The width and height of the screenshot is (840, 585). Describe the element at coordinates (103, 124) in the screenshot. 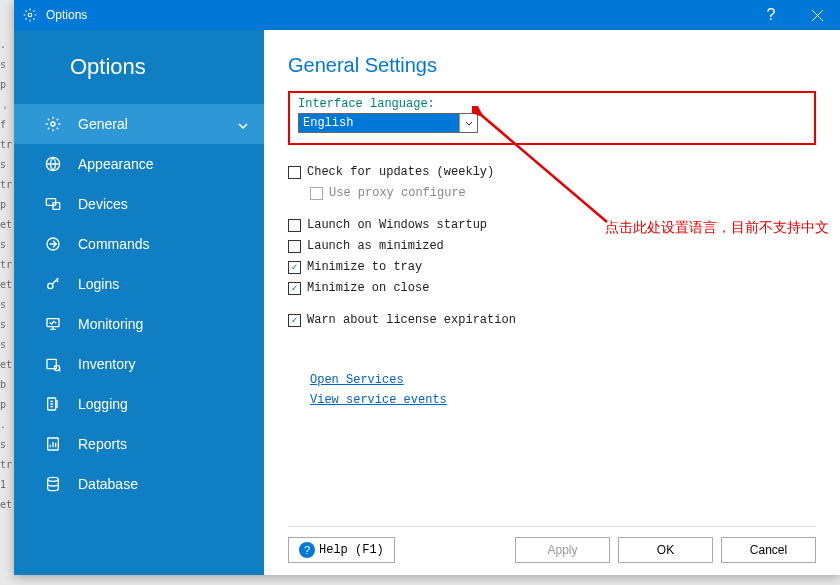

I see `sidebar-item-label: General` at that location.